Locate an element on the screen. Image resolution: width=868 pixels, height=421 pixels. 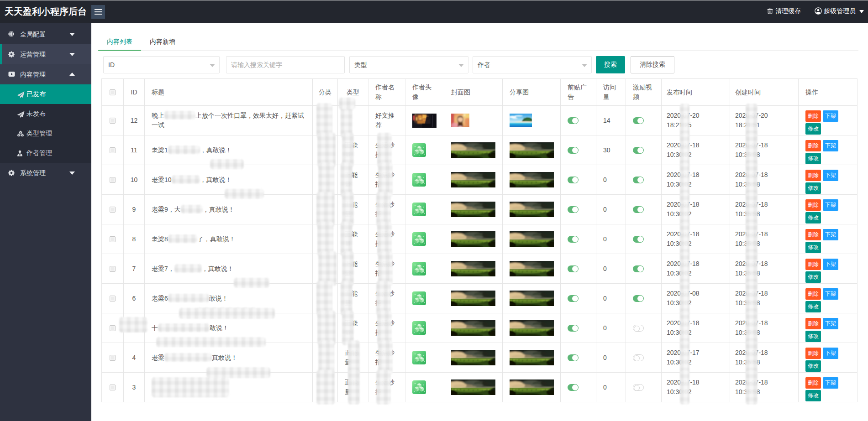
user-menu: 超级管理员 is located at coordinates (840, 12).